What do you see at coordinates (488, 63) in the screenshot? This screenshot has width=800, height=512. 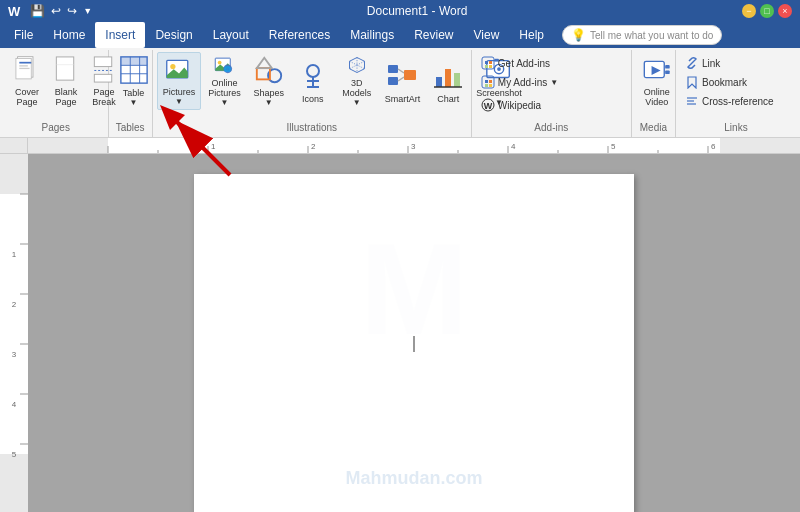 I see `get-addins-icon` at bounding box center [488, 63].